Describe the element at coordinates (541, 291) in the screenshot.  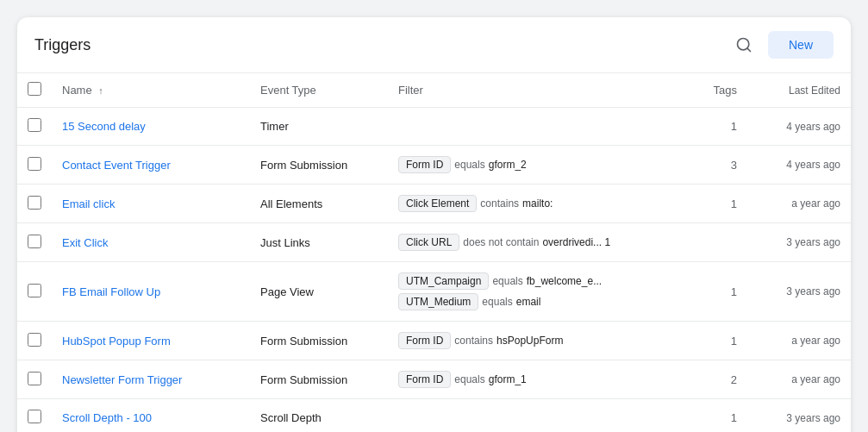
I see `filter-cell: UTM_Campaignequalsfb_welcome_e...UTM_Med…` at that location.